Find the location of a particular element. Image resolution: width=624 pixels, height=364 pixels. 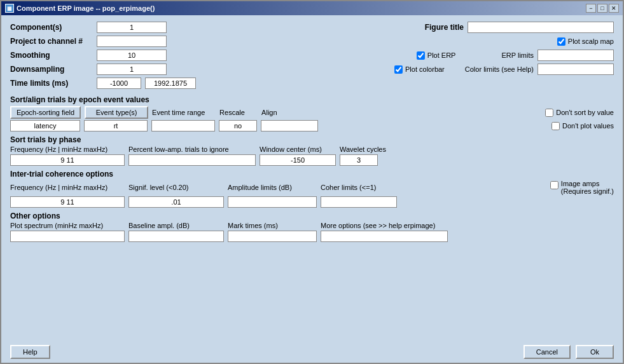

row-smoothing: Smoothing Plot ERP ERP limits is located at coordinates (312, 55).